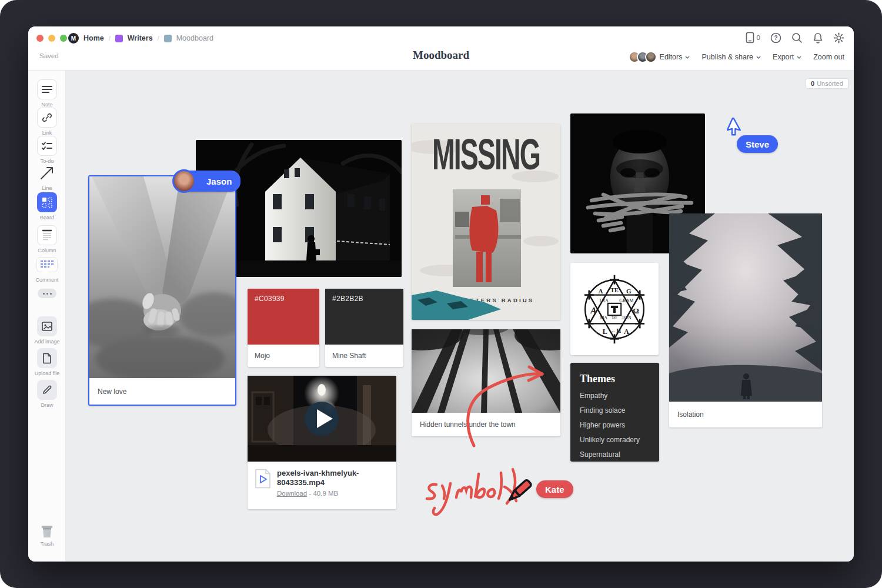 The image size is (882, 588). What do you see at coordinates (614, 318) in the screenshot?
I see `svg-text: TAV` at bounding box center [614, 318].